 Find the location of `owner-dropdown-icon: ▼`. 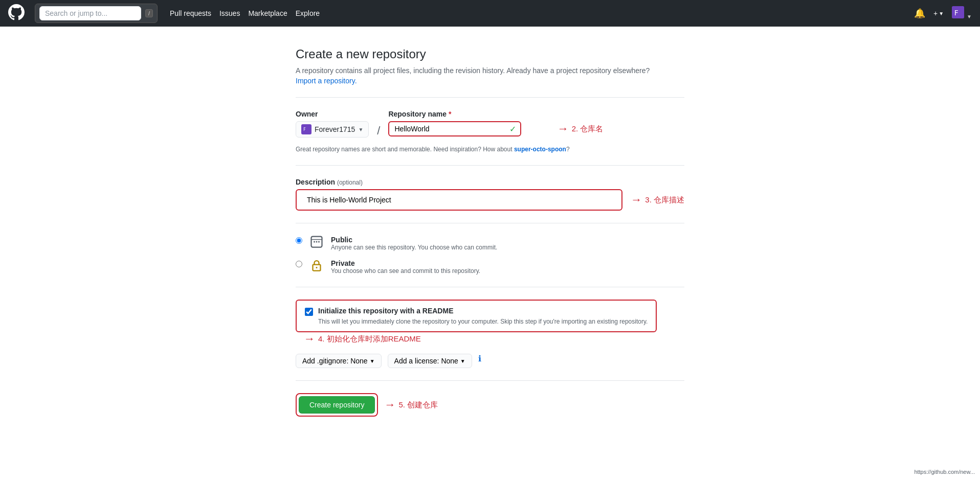

owner-dropdown-icon: ▼ is located at coordinates (361, 130).